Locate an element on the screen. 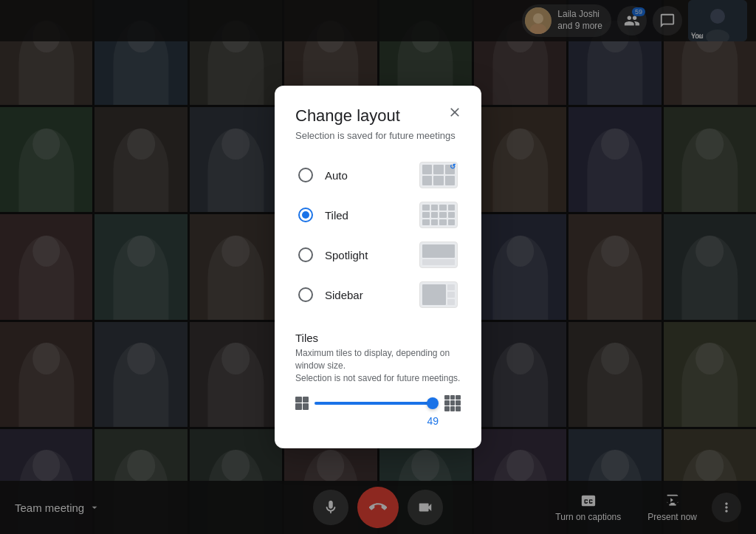  tiles-max-icon is located at coordinates (453, 403).